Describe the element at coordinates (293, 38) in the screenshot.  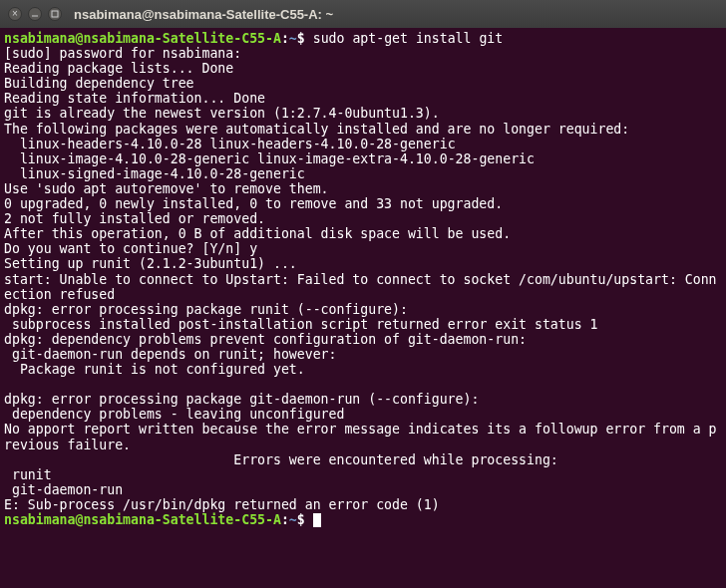
I see `prompt-path: ~` at that location.